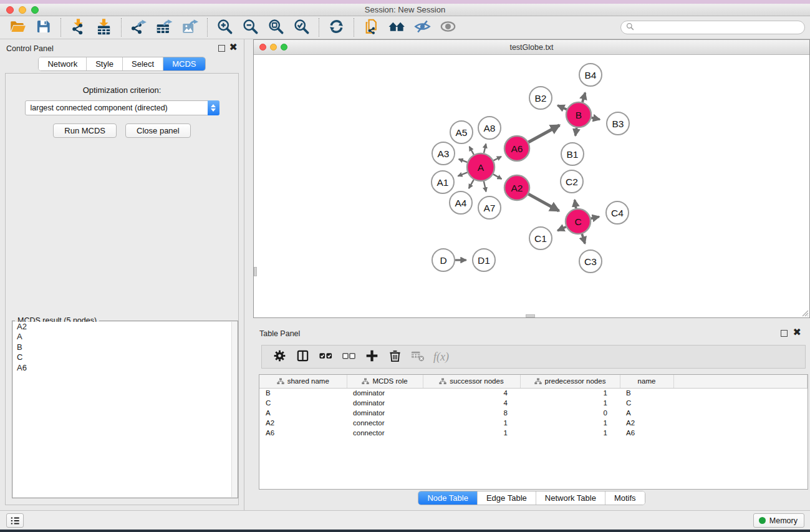 The height and width of the screenshot is (532, 810). I want to click on table-cell: 4, so click(471, 393).